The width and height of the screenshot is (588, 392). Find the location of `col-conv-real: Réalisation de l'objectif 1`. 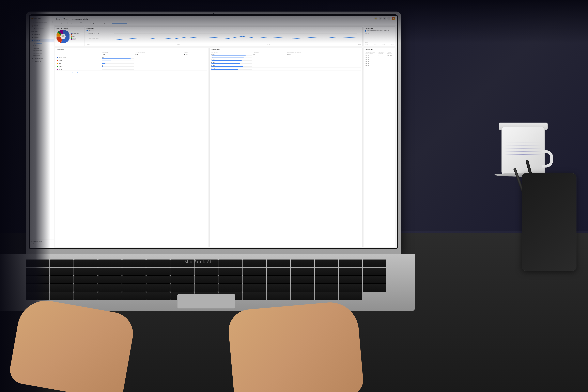

col-conv-real: Réalisation de l'objectif 1 is located at coordinates (382, 53).